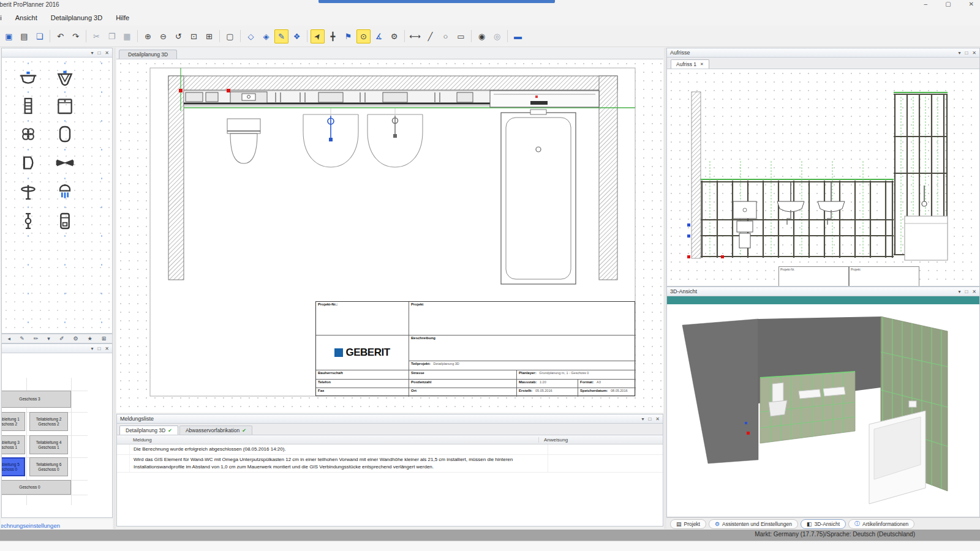  What do you see at coordinates (13, 467) in the screenshot?
I see `scheme-box-5: Teilableitung 5Geschoss 0` at bounding box center [13, 467].